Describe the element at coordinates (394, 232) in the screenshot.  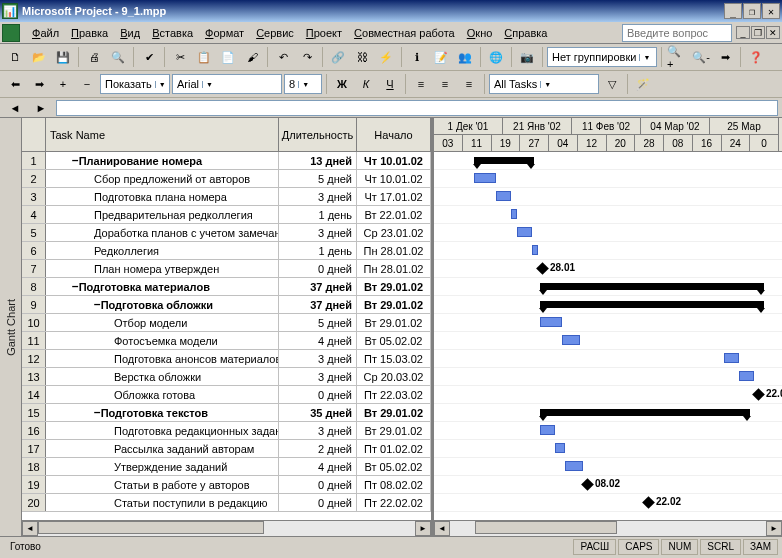
I see `start-cell: Ср 23.01.02` at that location.